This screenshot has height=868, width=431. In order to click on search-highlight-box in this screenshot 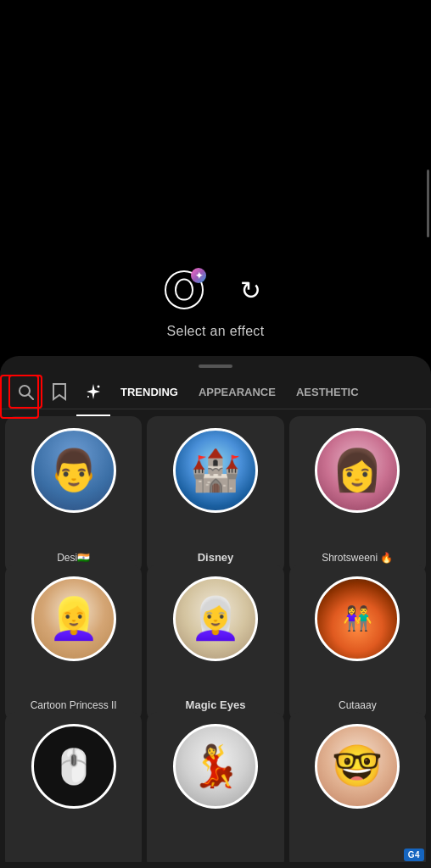, I will do `click(20, 397)`.